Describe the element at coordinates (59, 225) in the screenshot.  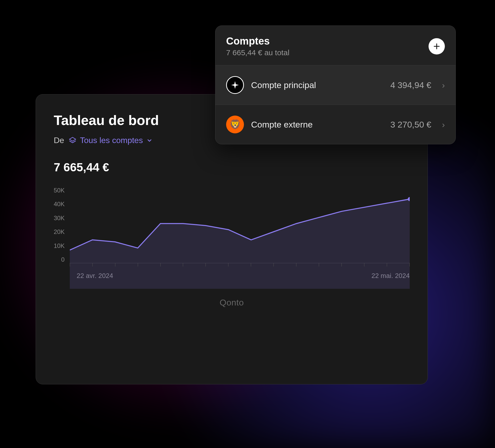
I see `chart-y-axis: 50K40K30K20K10K0` at that location.